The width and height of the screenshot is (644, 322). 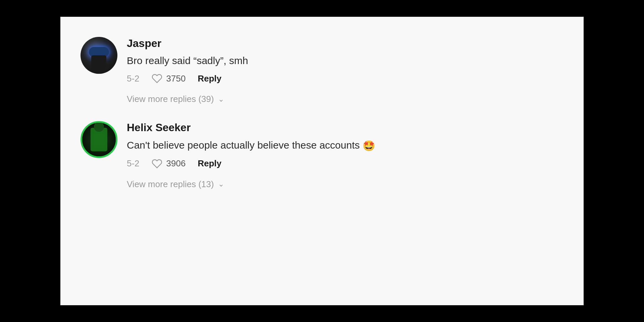 I want to click on comment-body: Jasper Bro really said “sadly”, smh 5-2 …, so click(x=345, y=60).